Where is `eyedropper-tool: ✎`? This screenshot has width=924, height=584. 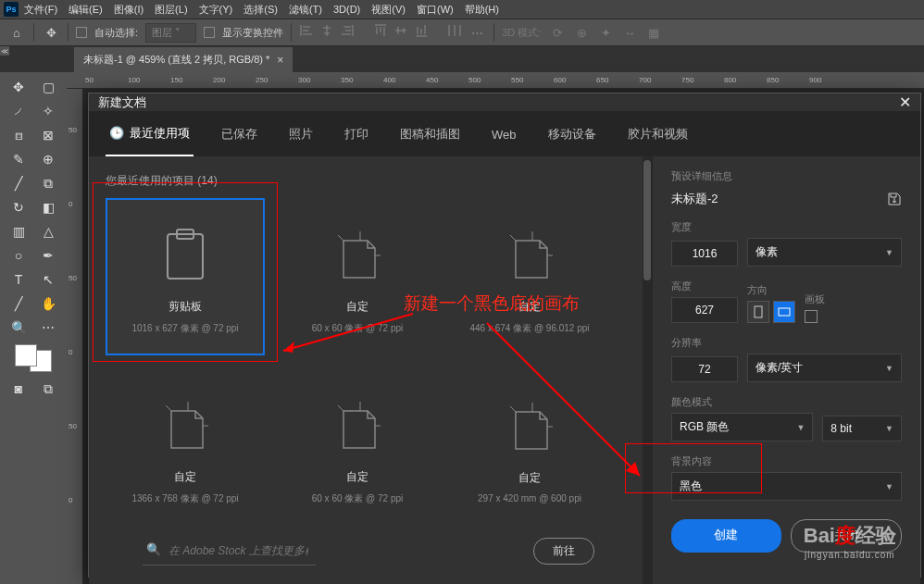
eyedropper-tool: ✎ is located at coordinates (19, 159).